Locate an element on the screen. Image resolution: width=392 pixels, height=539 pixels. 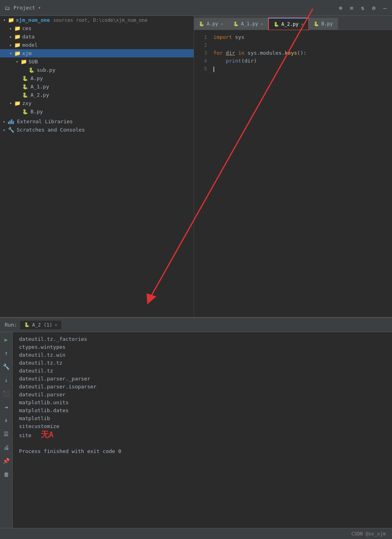
a2py-label: A_2.py is located at coordinates (40, 95).